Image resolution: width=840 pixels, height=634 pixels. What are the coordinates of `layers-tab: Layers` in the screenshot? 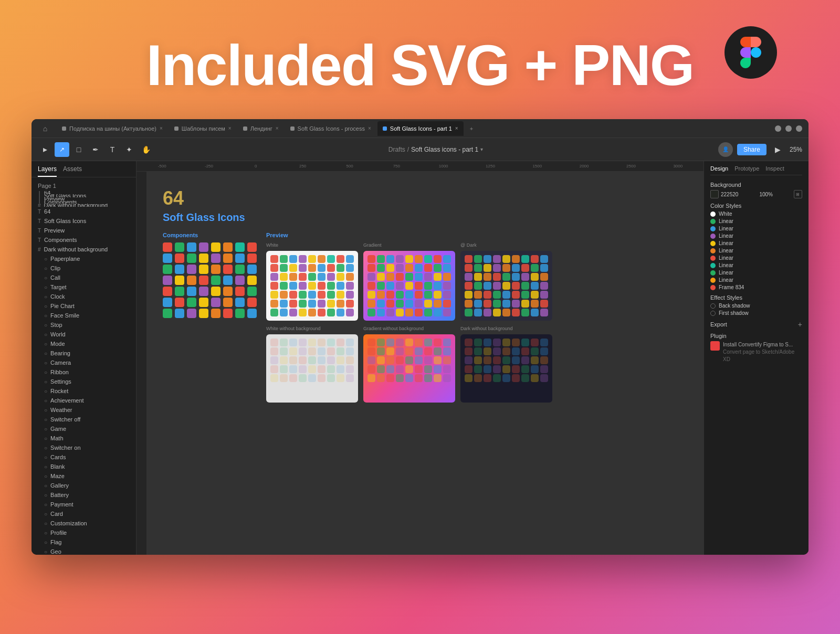 It's located at (47, 171).